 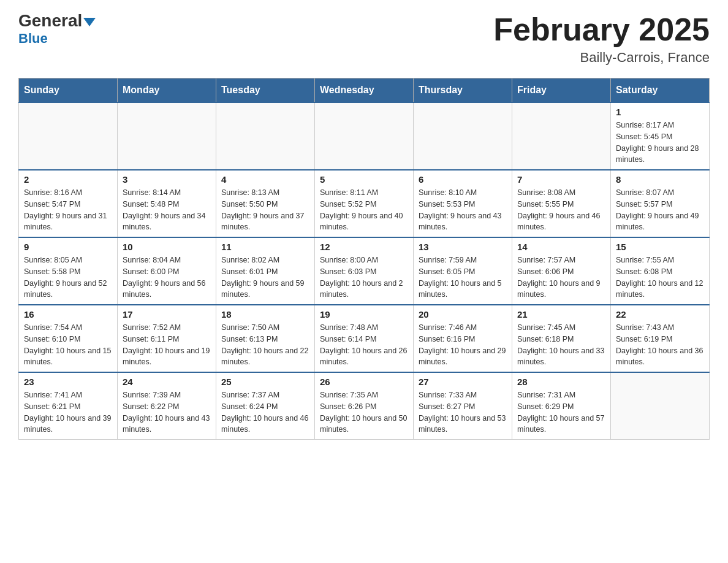 What do you see at coordinates (167, 277) in the screenshot?
I see `day-info: Sunrise: 8:04 AMSunset: 6:00 PMDaylight:…` at bounding box center [167, 277].